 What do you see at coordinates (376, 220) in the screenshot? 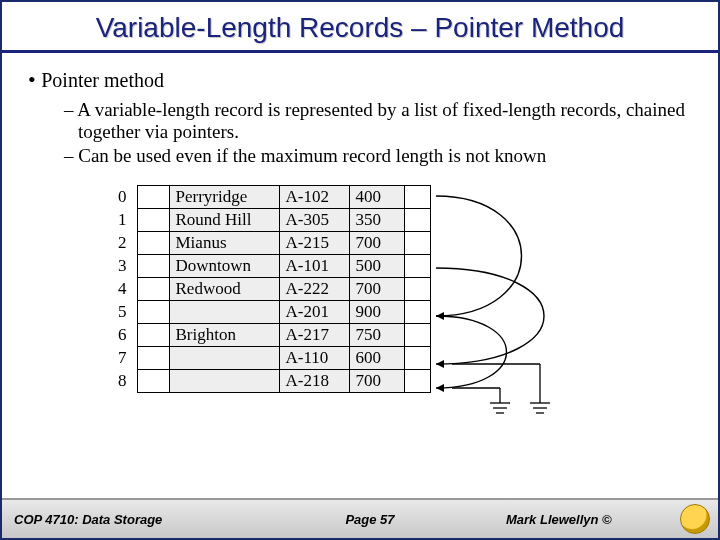
I see `amount-cell: 350` at bounding box center [376, 220].